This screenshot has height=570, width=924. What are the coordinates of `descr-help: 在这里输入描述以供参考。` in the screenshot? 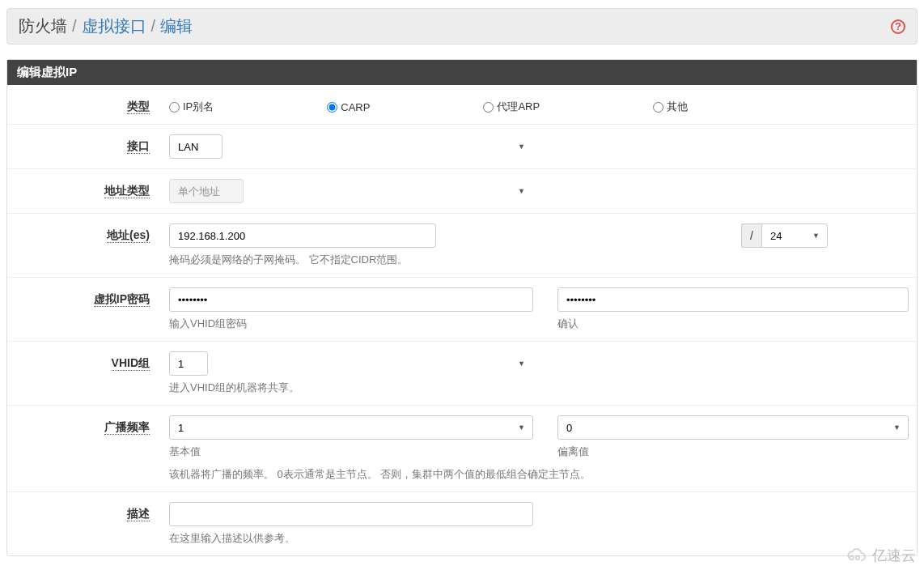 It's located at (539, 538).